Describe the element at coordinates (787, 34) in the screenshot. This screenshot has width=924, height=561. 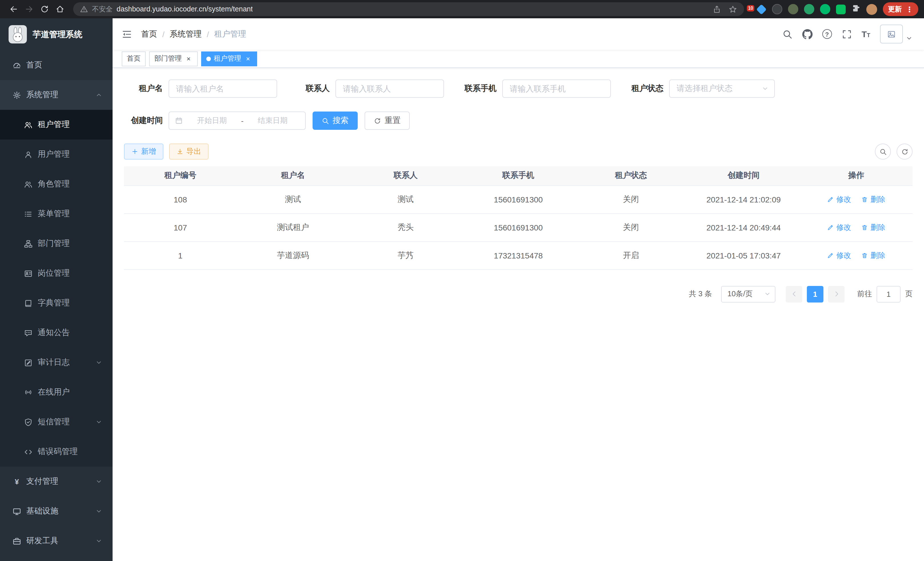
I see `search-icon` at that location.